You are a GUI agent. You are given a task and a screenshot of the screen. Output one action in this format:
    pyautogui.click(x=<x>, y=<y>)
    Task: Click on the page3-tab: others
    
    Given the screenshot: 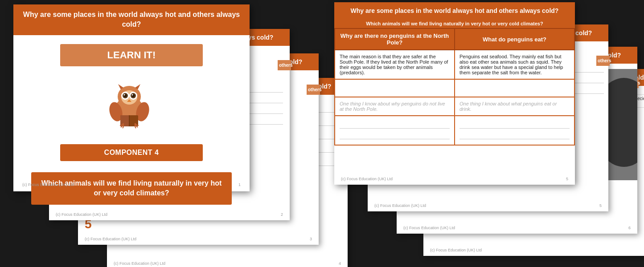 What is the action you would take?
    pyautogui.click(x=313, y=90)
    